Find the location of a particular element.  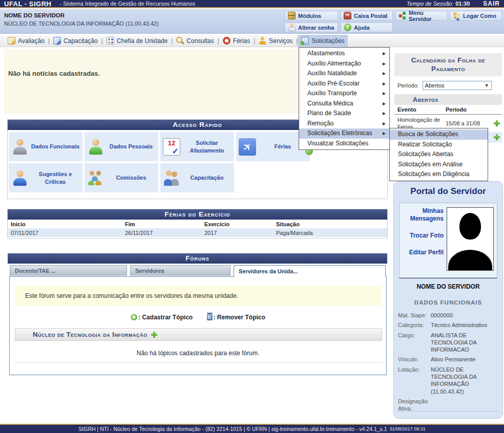

user-header: NOME DO SERVIDOR NÚCLEO DE TECNOLOGIA DA… is located at coordinates (252, 21).